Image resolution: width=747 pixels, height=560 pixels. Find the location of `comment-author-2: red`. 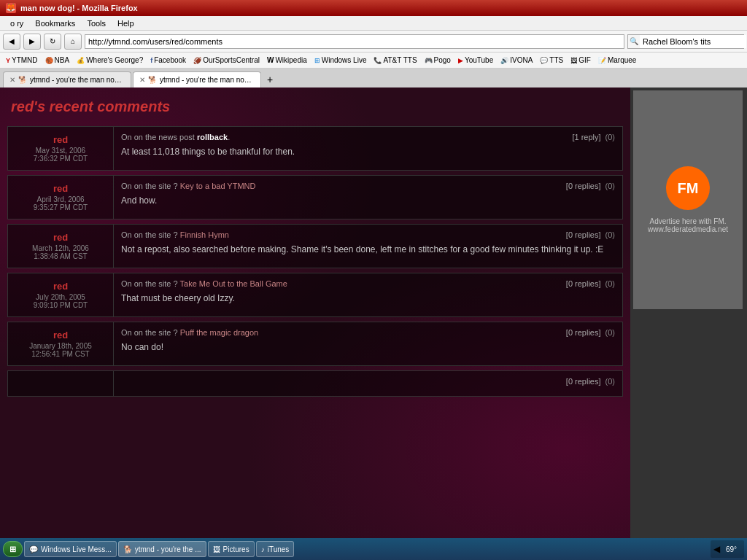

comment-author-2: red is located at coordinates (61, 188).